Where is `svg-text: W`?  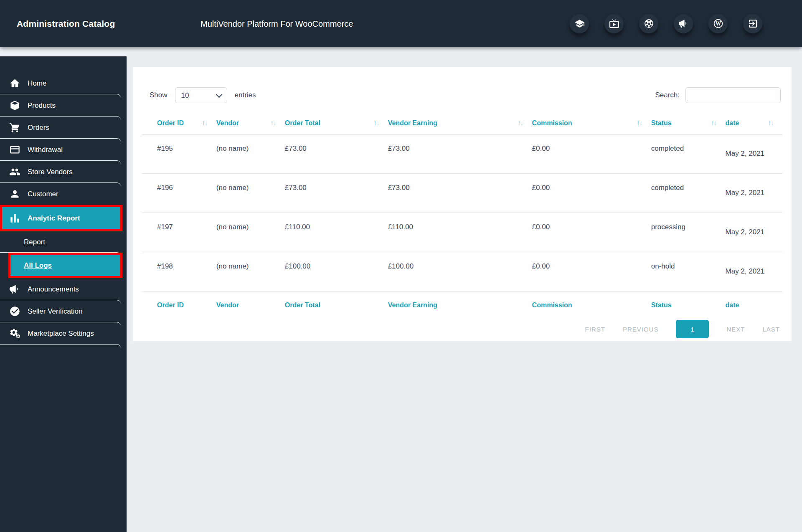
svg-text: W is located at coordinates (718, 23).